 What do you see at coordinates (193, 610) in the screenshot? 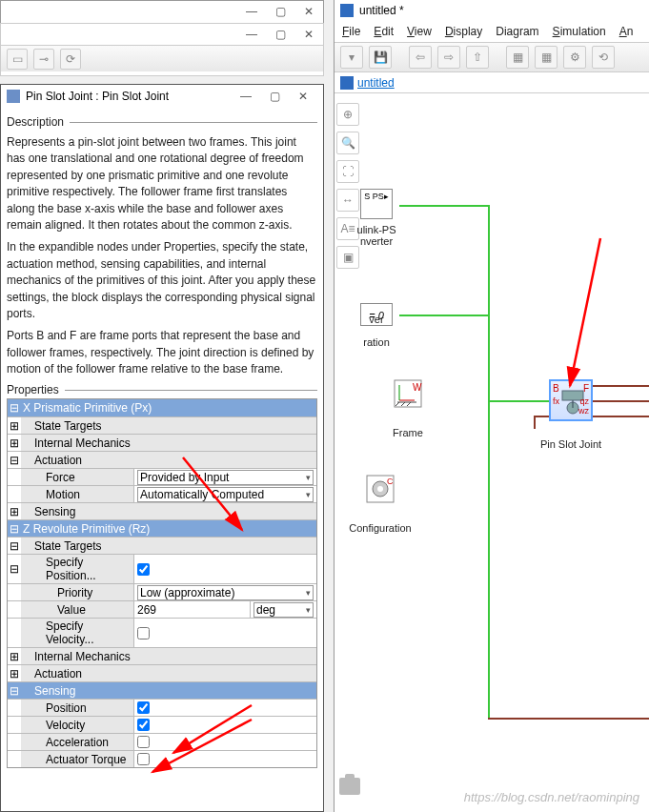
I see `value-input` at bounding box center [193, 610].